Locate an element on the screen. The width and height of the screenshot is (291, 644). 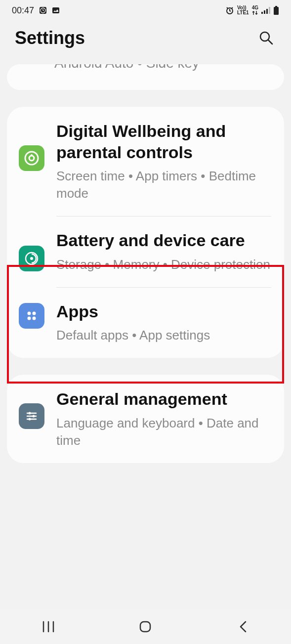
status-lte: LTE1 is located at coordinates (243, 13).